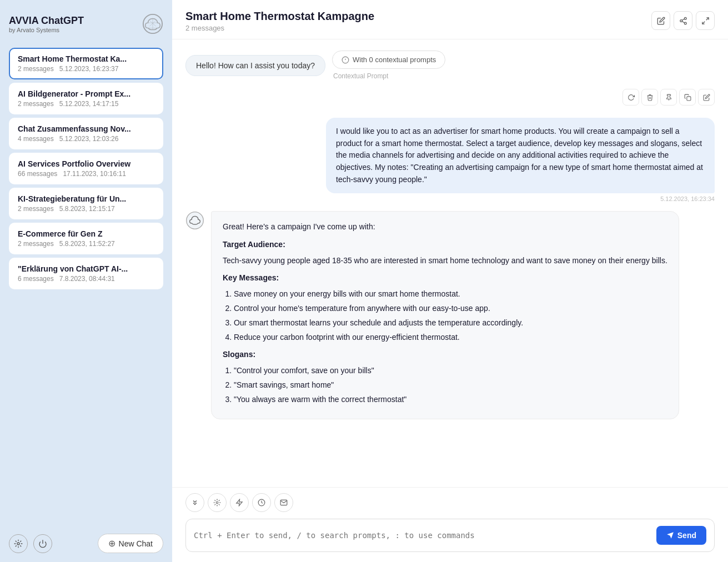 This screenshot has width=728, height=562. Describe the element at coordinates (86, 129) in the screenshot. I see `chat-item-title: Chat Zusammenfassung Nov...` at that location.